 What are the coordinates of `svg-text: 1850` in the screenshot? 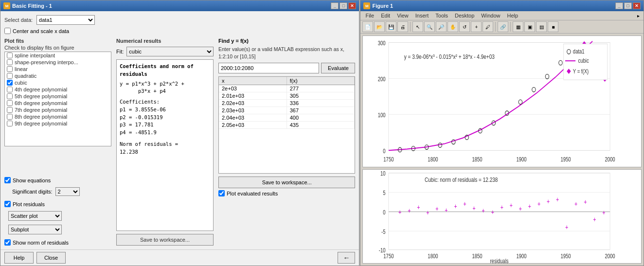 It's located at (478, 256).